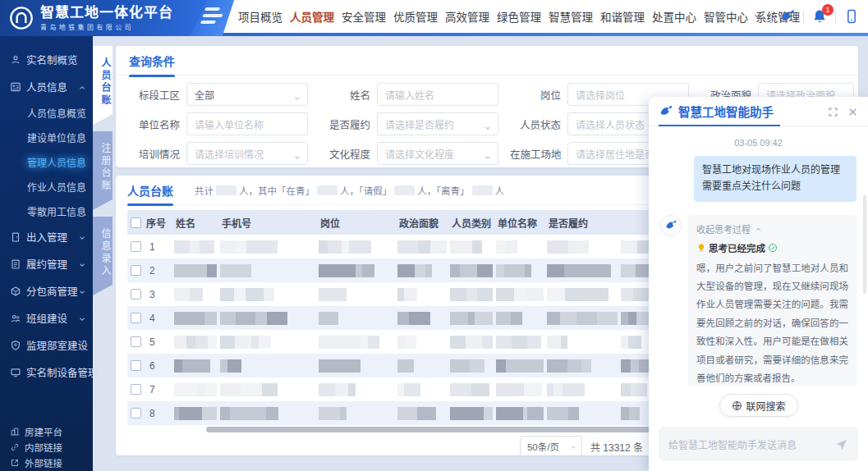 Image resolution: width=868 pixels, height=471 pixels. Describe the element at coordinates (247, 153) in the screenshot. I see `field-select: 请选择培训情况` at that location.